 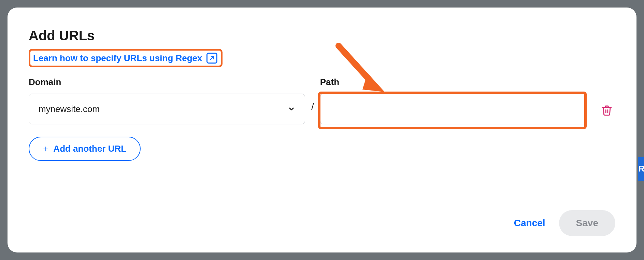 I want to click on modal-title: Add URLs, so click(x=322, y=36).